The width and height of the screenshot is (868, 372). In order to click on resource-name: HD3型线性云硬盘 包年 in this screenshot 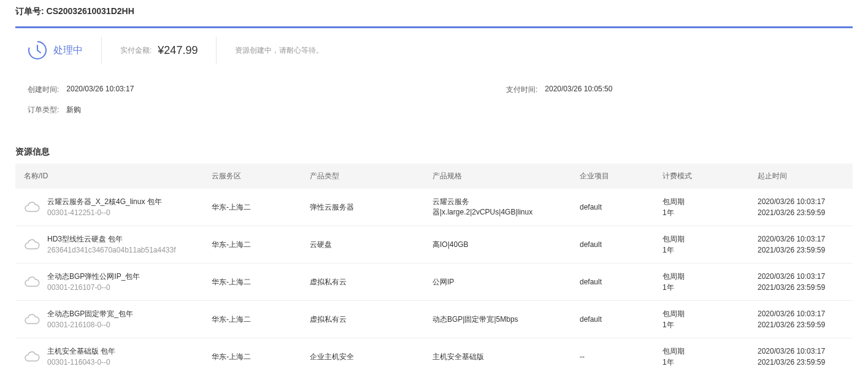, I will do `click(112, 239)`.